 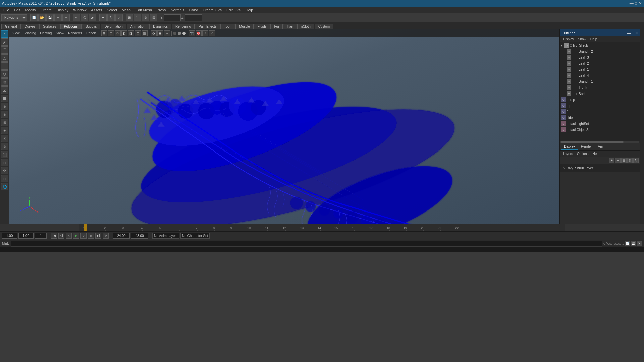 I want to click on close-button: ✕, so click(x=640, y=3).